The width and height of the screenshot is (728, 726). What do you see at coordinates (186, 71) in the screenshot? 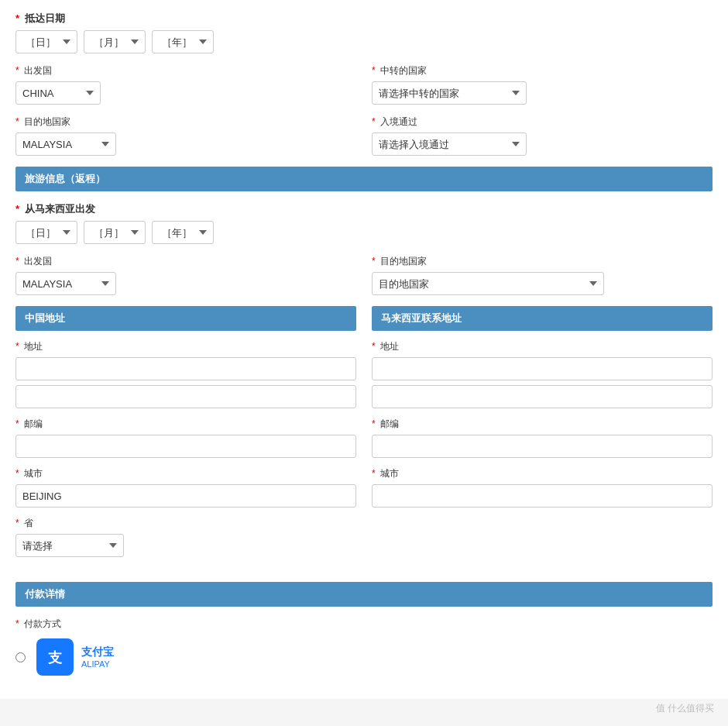
I see `departure-country-label: * 出发国` at bounding box center [186, 71].